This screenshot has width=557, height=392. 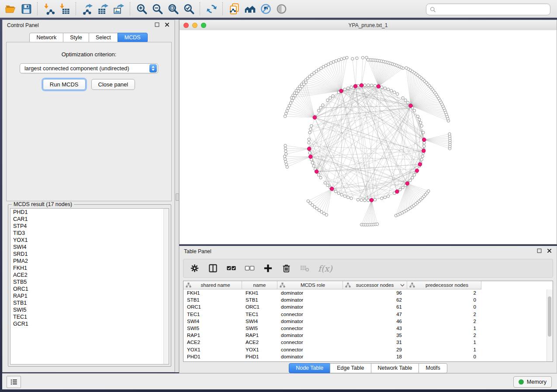 What do you see at coordinates (375, 285) in the screenshot?
I see `column-header-successor-nodes: successor nodes` at bounding box center [375, 285].